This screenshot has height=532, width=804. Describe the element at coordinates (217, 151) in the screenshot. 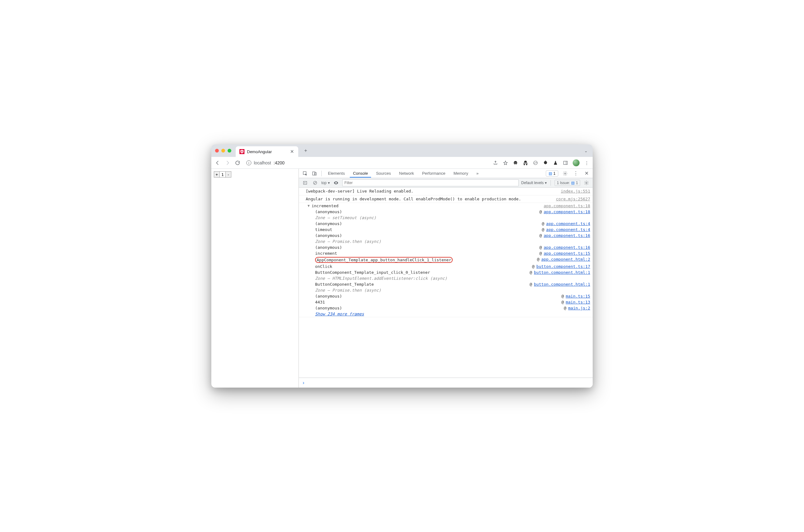

I see `window-close-button` at that location.